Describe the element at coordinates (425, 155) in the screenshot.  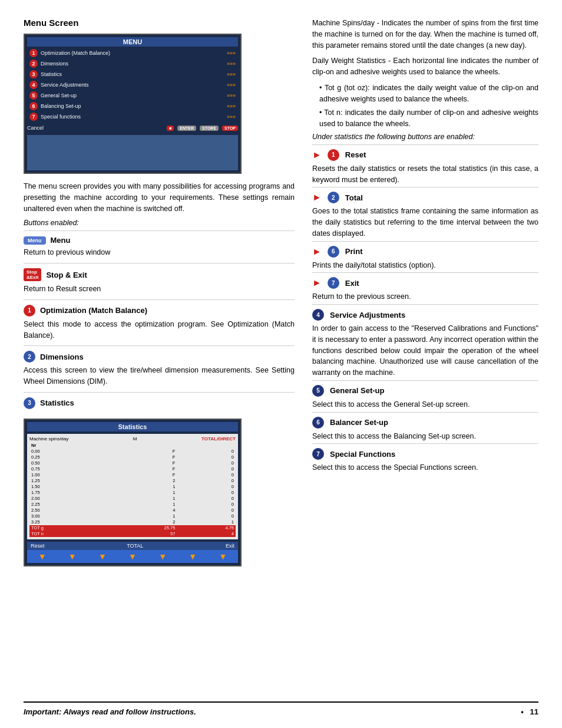
I see `reset-btn-header: ► 1 Reset` at that location.